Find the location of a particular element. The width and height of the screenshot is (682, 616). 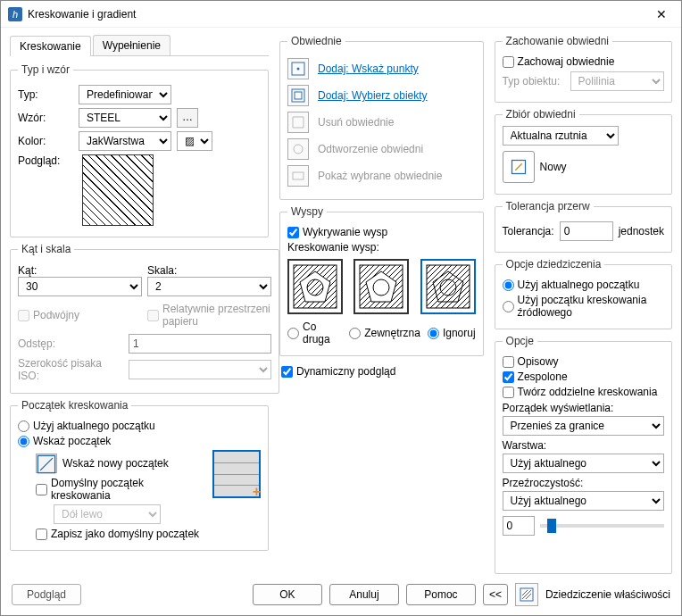

add-select-objects-link: Dodaj: Wybierz obiekty is located at coordinates (373, 96).